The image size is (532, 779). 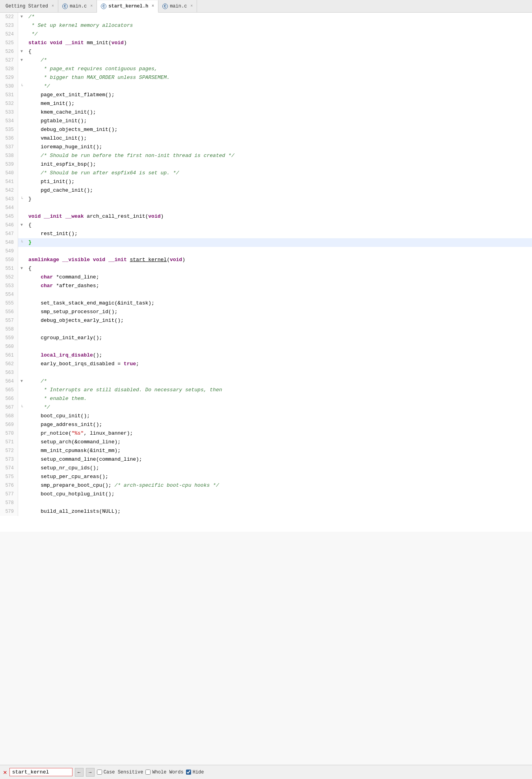 I want to click on line-content: boot_cpu_init();, so click(x=279, y=416).